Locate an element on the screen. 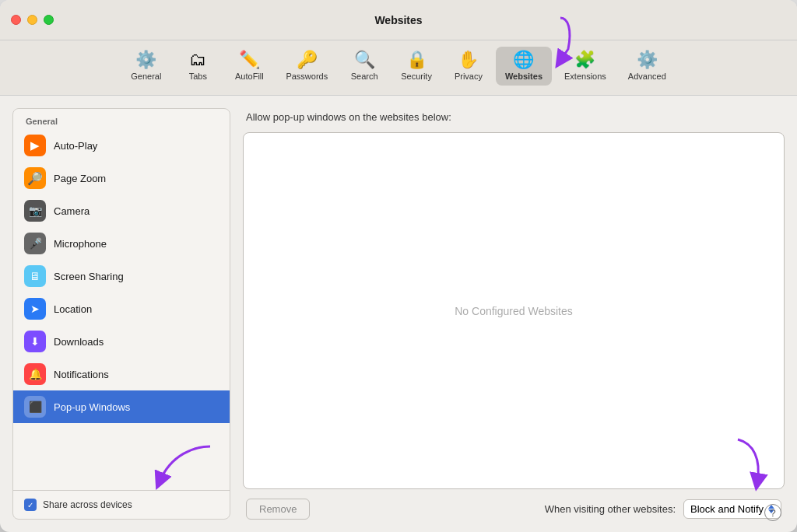 The width and height of the screenshot is (797, 532). websites-label: Websites is located at coordinates (524, 76).